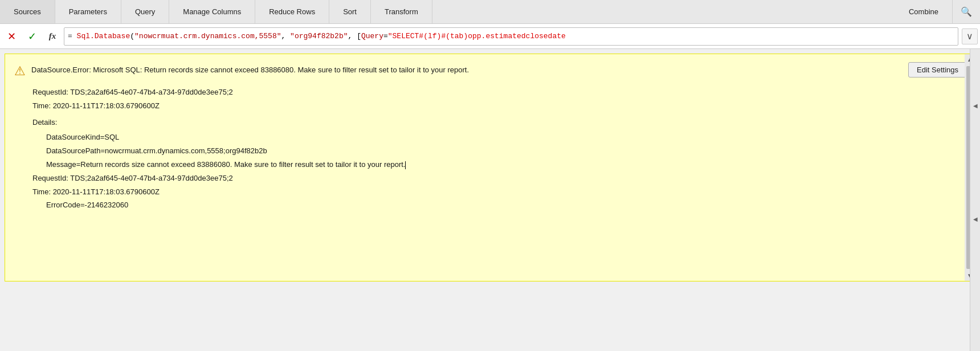 Image resolution: width=980 pixels, height=351 pixels. I want to click on tab-reduce-rows-label: Reduce Rows, so click(292, 11).